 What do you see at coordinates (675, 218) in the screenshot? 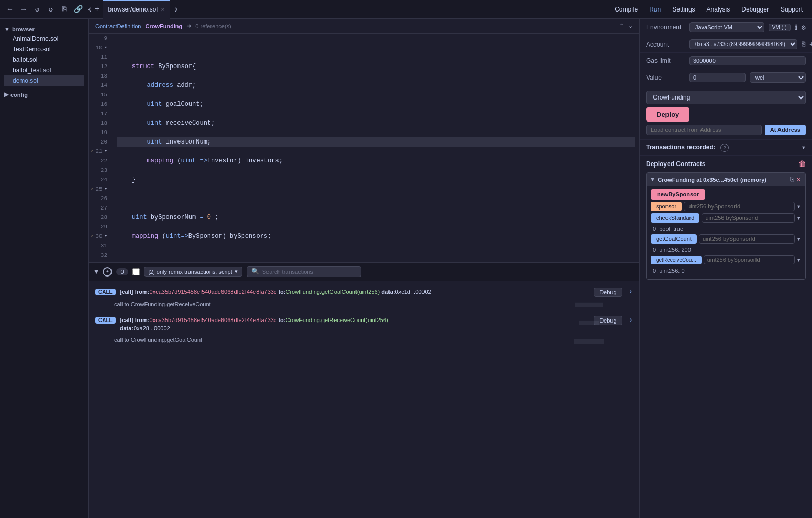
I see `checkstandard-button: checkStandard` at bounding box center [675, 218].